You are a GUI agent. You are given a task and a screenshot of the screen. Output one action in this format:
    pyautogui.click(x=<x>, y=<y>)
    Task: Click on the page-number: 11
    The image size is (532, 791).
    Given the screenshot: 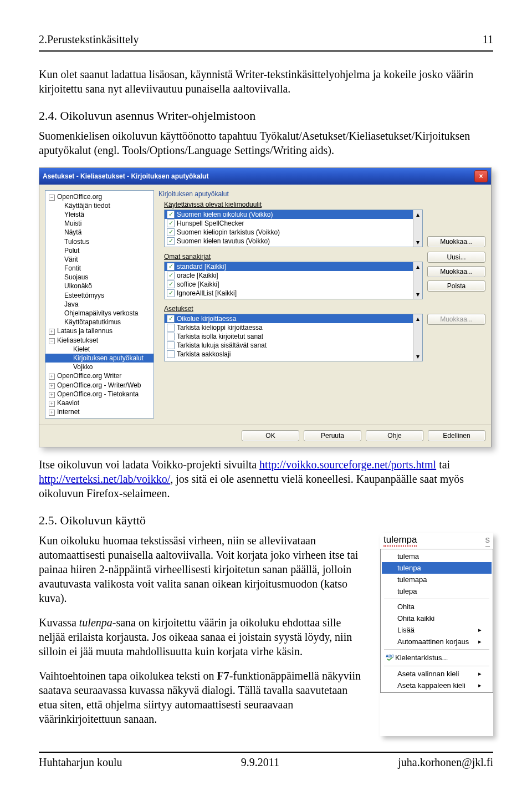 What is the action you would take?
    pyautogui.click(x=488, y=40)
    